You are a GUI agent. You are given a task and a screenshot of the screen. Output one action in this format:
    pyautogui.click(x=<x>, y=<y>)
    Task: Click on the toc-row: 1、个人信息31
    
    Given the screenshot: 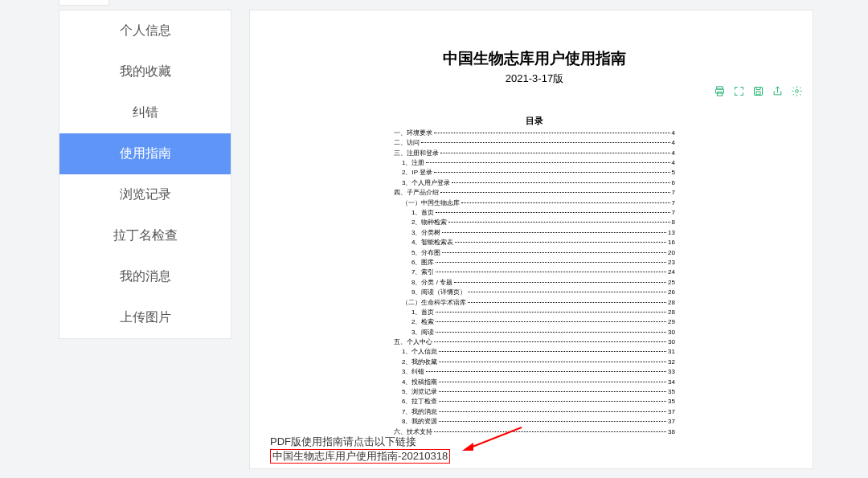 What is the action you would take?
    pyautogui.click(x=534, y=352)
    